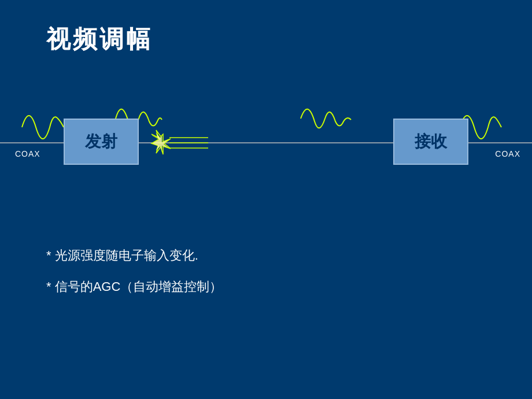 The width and height of the screenshot is (532, 399). Describe the element at coordinates (99, 39) in the screenshot. I see `slide-title: 视频调幅` at that location.